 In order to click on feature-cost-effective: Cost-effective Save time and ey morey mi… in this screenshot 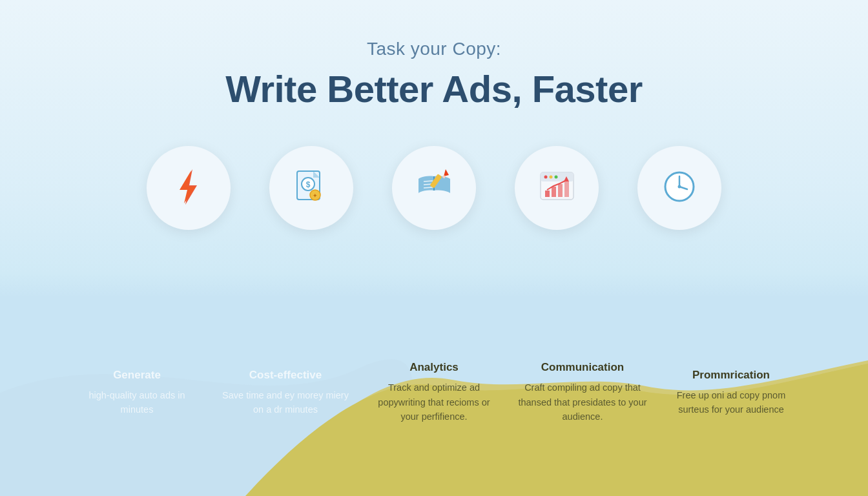, I will do `click(285, 393)`.